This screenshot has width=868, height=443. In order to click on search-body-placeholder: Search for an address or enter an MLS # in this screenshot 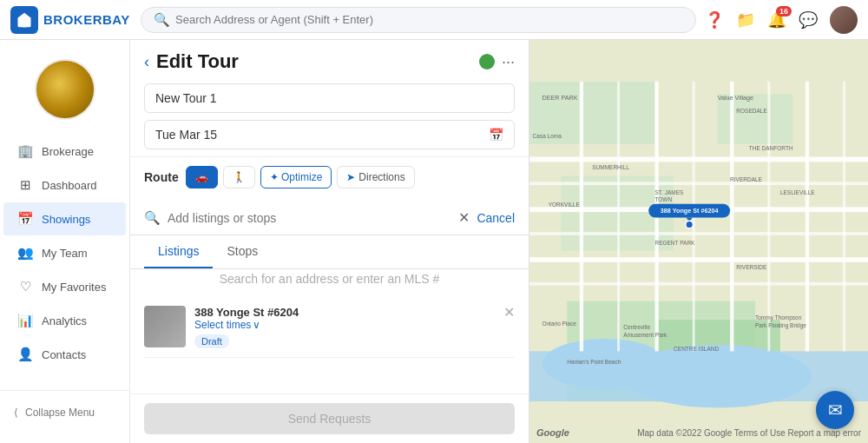, I will do `click(330, 279)`.